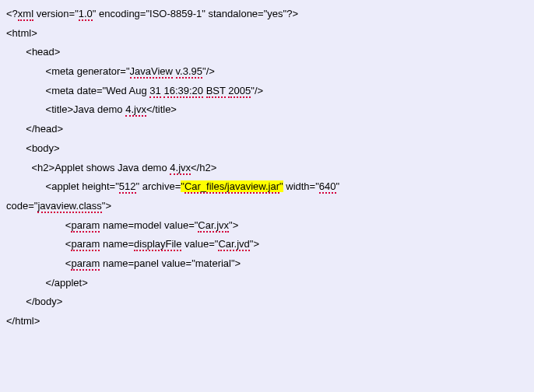  Describe the element at coordinates (153, 14) in the screenshot. I see `line-1: <?xml version="1.0" encoding="ISO-8859-1…` at that location.